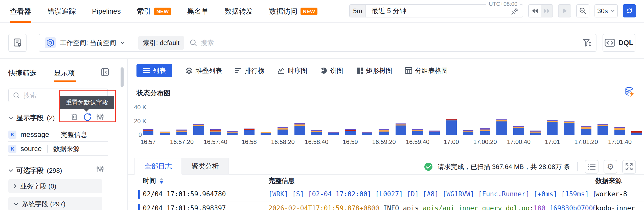  I want to click on search-input: 搜索, so click(384, 43).